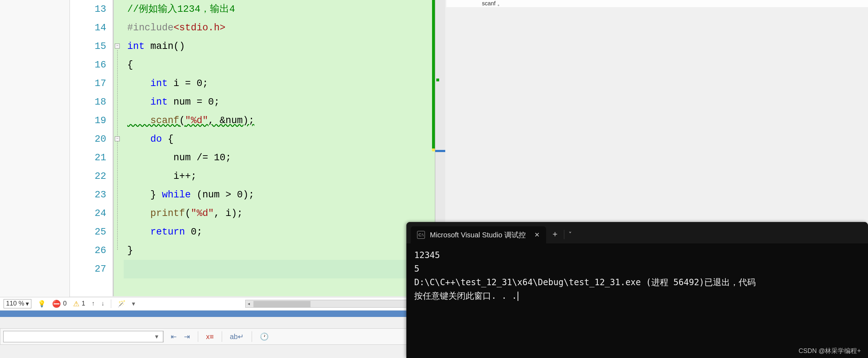 The image size is (868, 358). What do you see at coordinates (570, 235) in the screenshot?
I see `chevron-down-icon: ˅` at bounding box center [570, 235].